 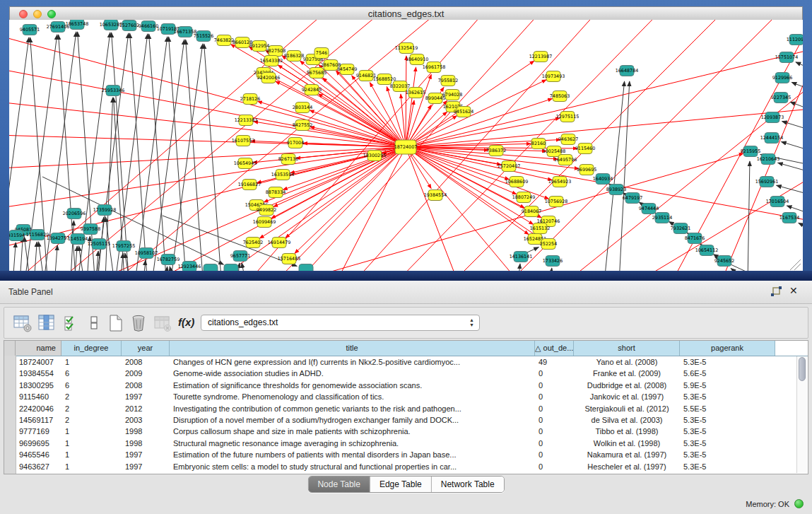 I want to click on scrollbar-thumb, so click(x=802, y=369).